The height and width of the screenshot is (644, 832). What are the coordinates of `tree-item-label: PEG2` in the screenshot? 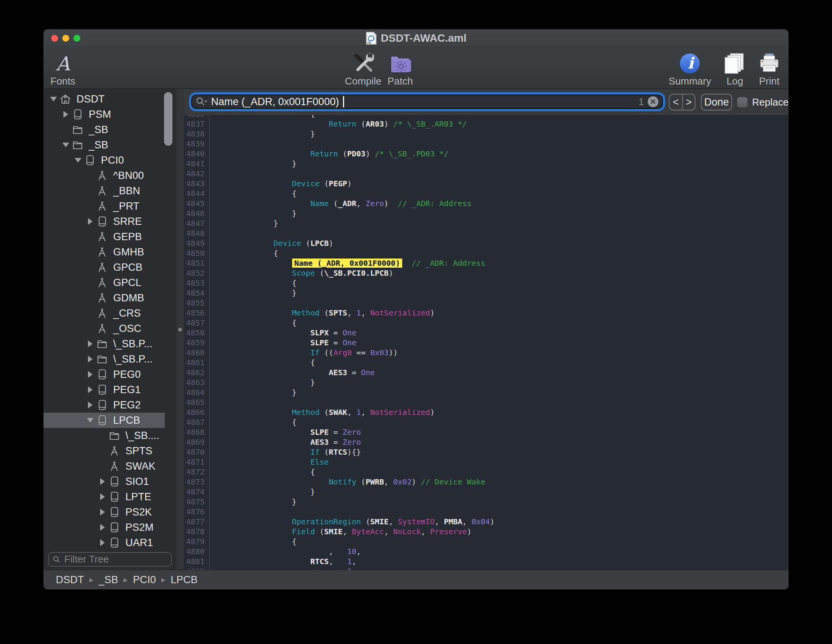 It's located at (127, 405).